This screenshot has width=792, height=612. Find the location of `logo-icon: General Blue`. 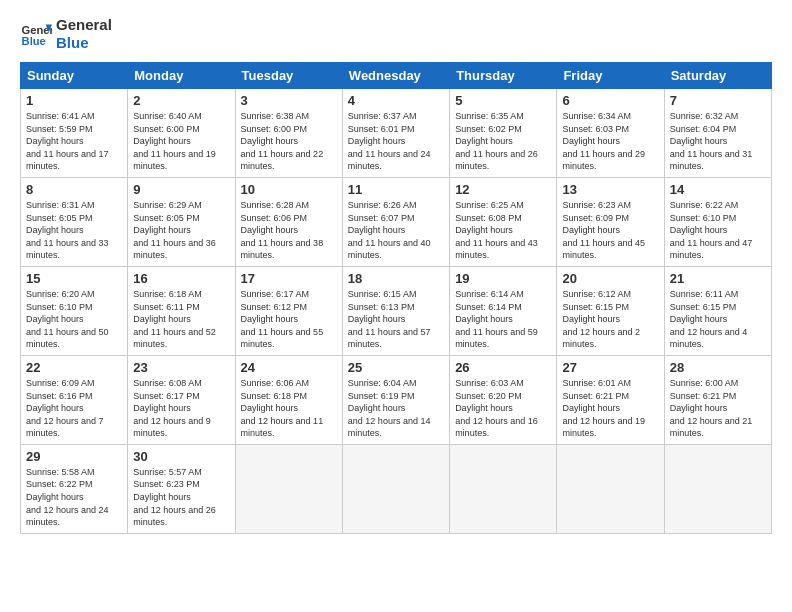

logo-icon: General Blue is located at coordinates (36, 34).